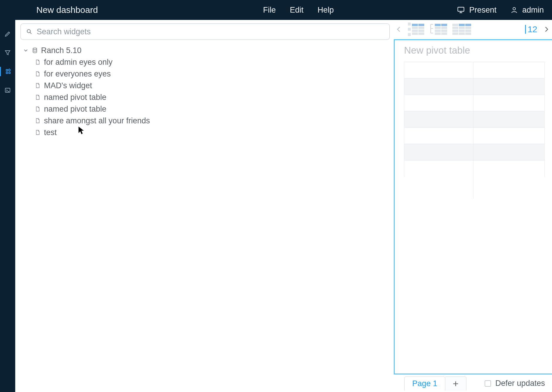 Image resolution: width=552 pixels, height=392 pixels. What do you see at coordinates (205, 121) in the screenshot?
I see `tree-item: share amongst all your friends` at bounding box center [205, 121].